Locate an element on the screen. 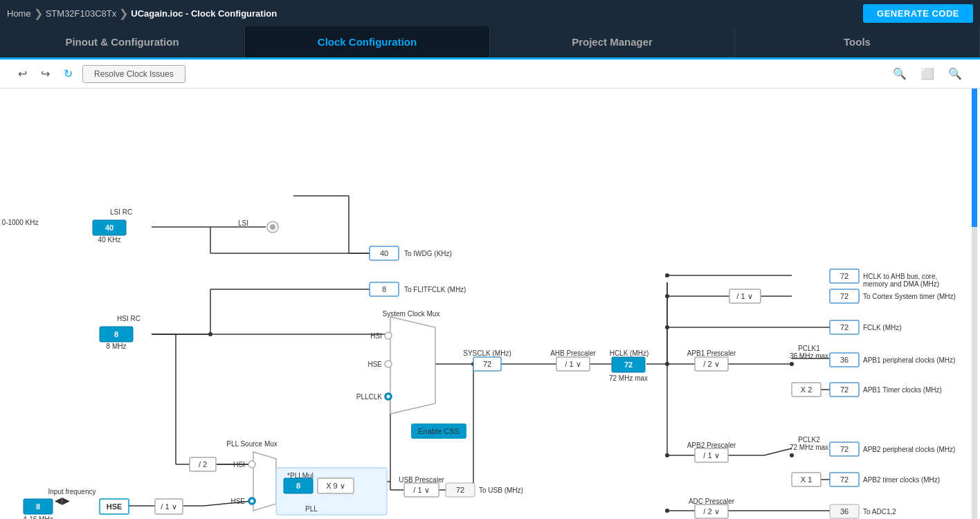  svg-text: 8 MHz is located at coordinates (116, 346).